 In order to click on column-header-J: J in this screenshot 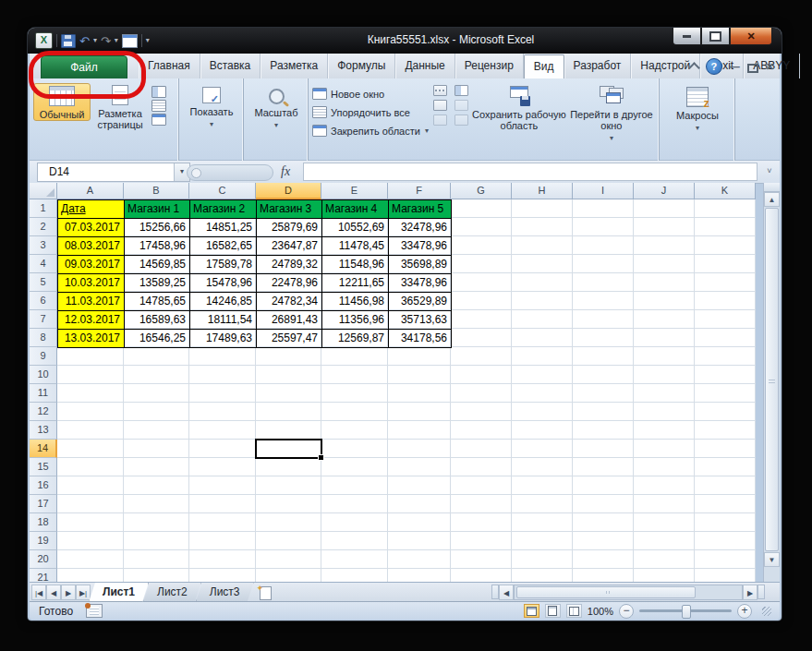, I will do `click(664, 191)`.